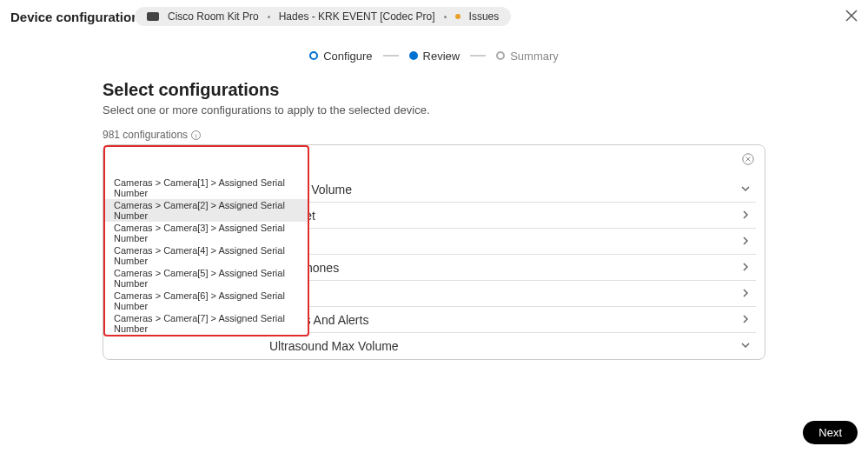 The image size is (868, 453). Describe the element at coordinates (434, 17) in the screenshot. I see `page-header: Device configurations Cisco Room Kit Pro…` at that location.